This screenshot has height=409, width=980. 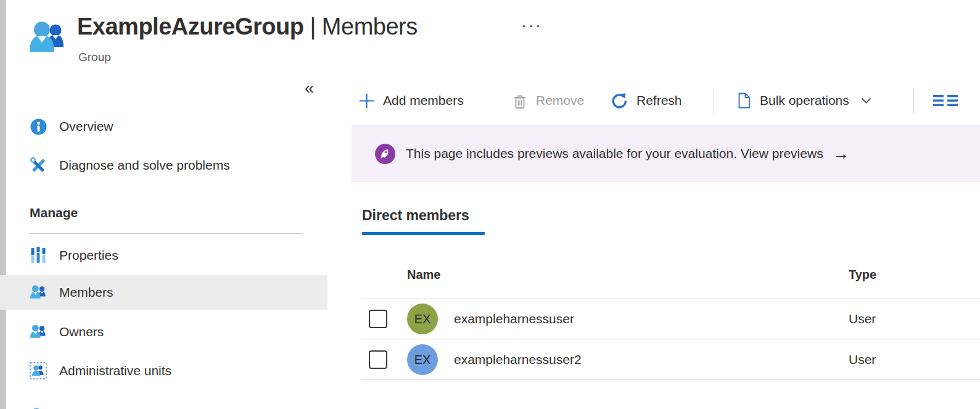 What do you see at coordinates (518, 360) in the screenshot?
I see `member-name: exampleharnessuser2` at bounding box center [518, 360].